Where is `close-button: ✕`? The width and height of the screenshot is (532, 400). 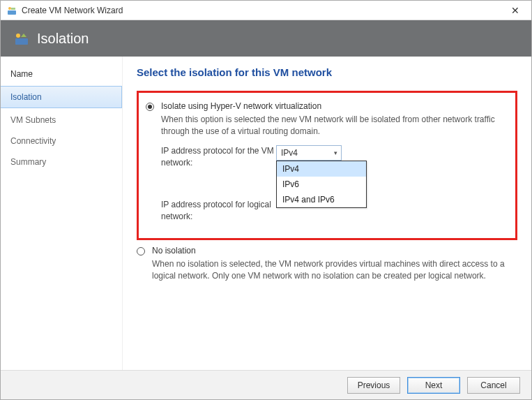 close-button: ✕ is located at coordinates (515, 10).